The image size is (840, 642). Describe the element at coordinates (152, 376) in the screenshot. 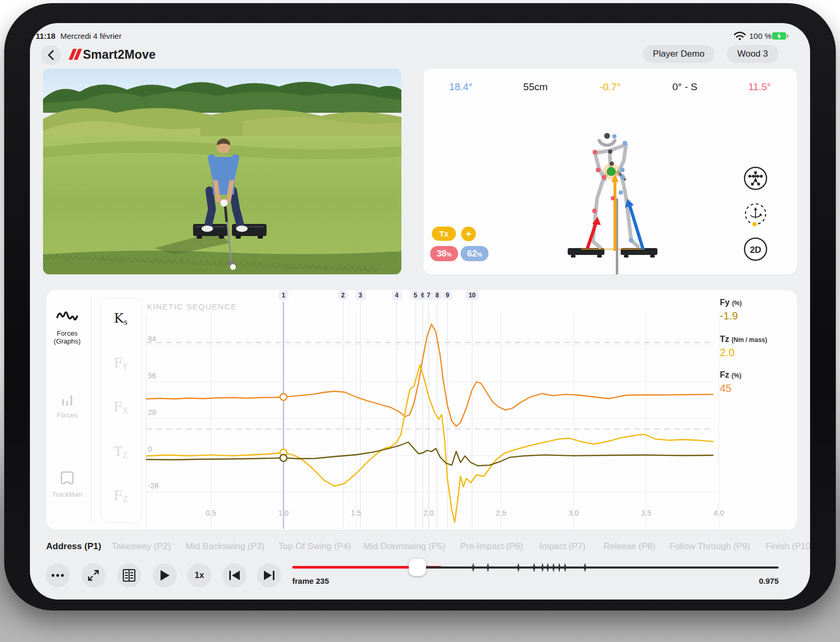

I see `svg-text: 56` at that location.